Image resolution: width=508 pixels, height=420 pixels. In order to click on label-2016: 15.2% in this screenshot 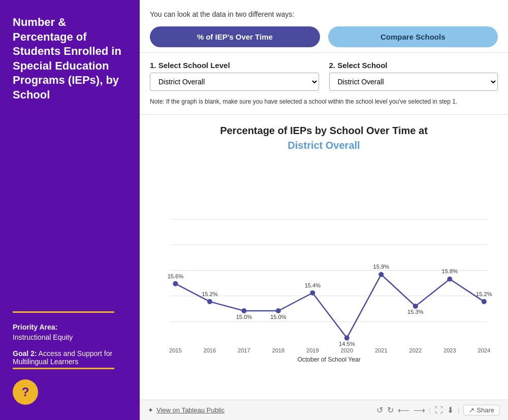, I will do `click(210, 294)`.